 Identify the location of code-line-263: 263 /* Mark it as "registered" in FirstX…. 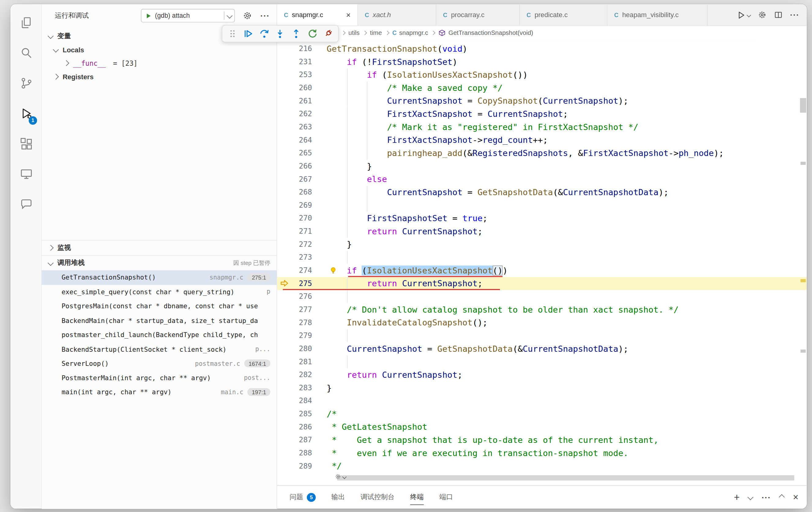
(542, 127).